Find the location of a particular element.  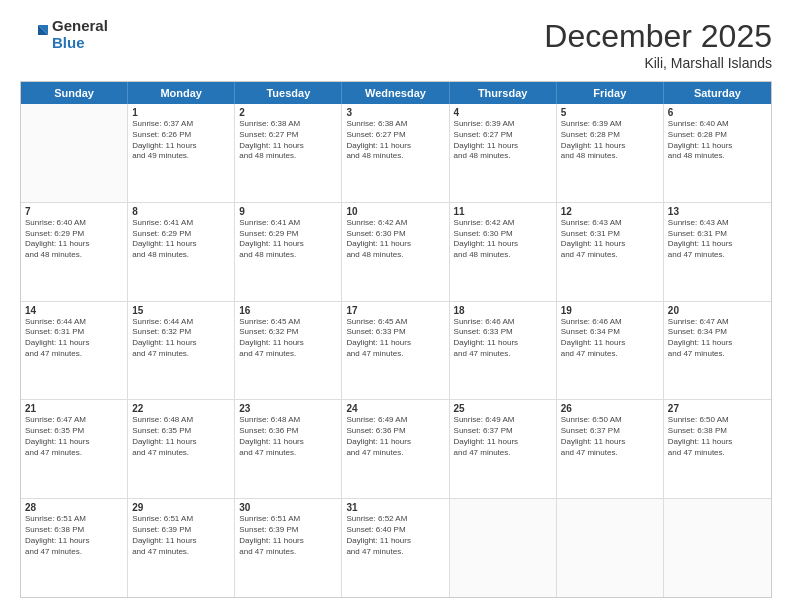

sunset-text: Sunset: 6:33 PM is located at coordinates (503, 332).